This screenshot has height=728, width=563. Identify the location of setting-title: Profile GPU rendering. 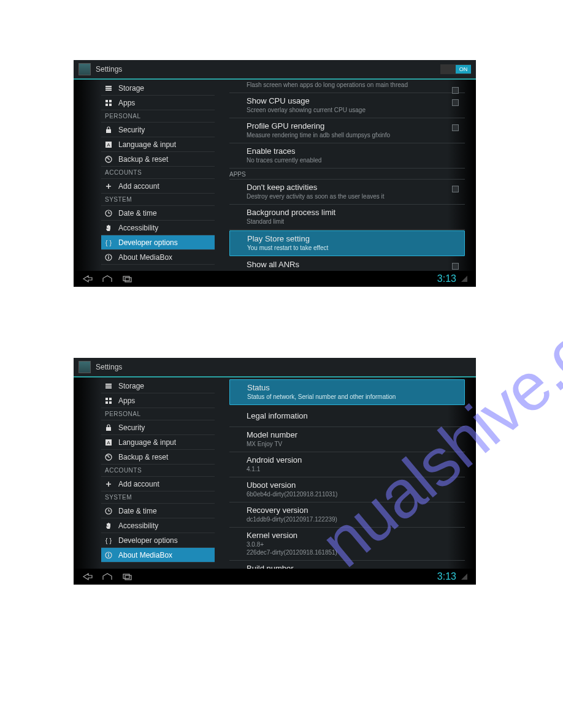
(354, 126).